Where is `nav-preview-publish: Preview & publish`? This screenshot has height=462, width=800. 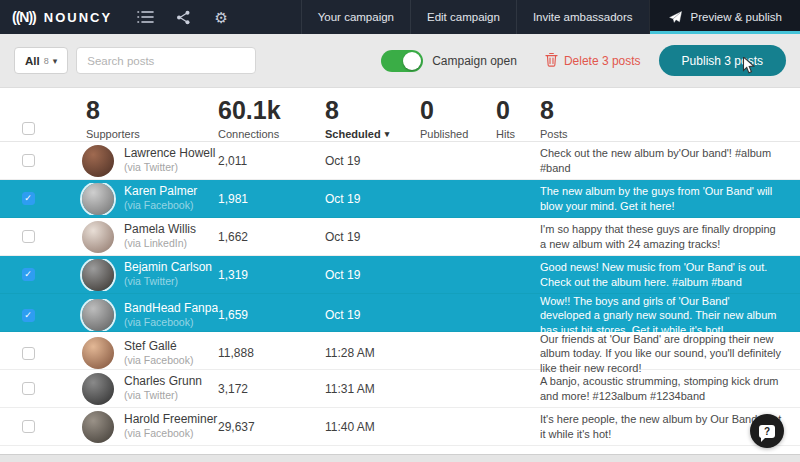 nav-preview-publish: Preview & publish is located at coordinates (724, 17).